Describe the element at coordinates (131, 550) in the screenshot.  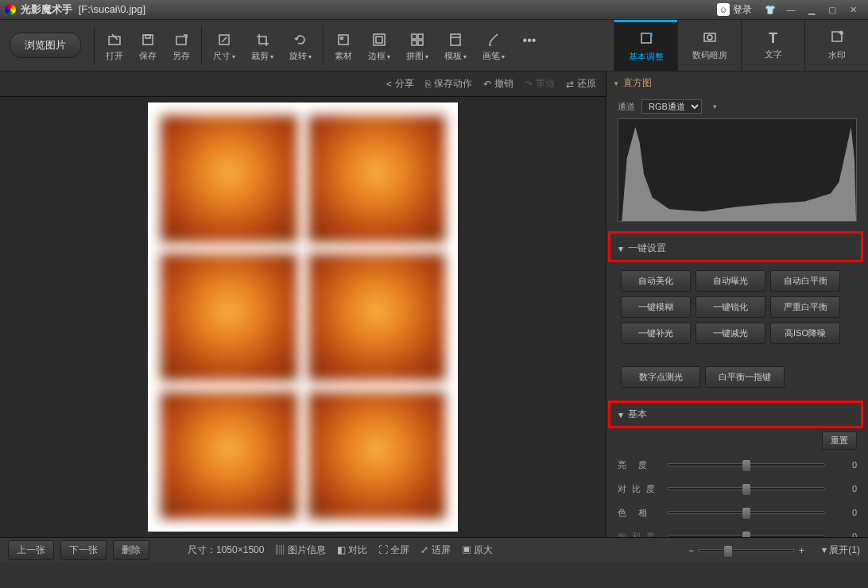
I see `delete-image-button: 删除` at that location.